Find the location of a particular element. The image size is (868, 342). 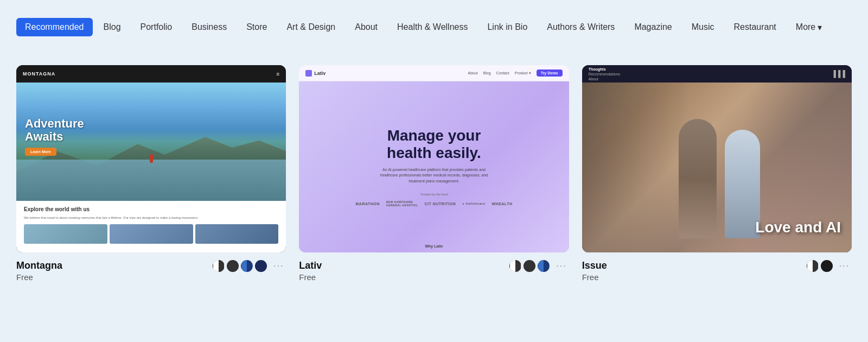

chevron-down-icon: ▾ is located at coordinates (820, 27).